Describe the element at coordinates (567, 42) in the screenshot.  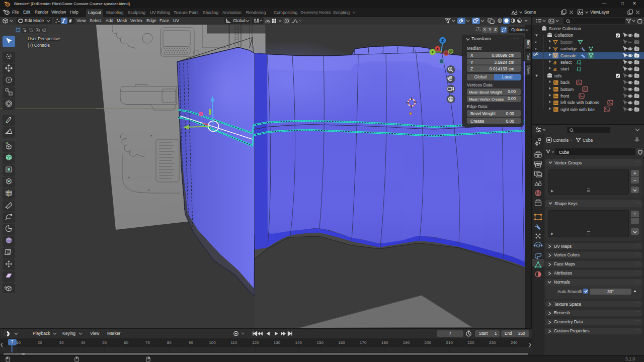
I see `svg-text: button` at that location.